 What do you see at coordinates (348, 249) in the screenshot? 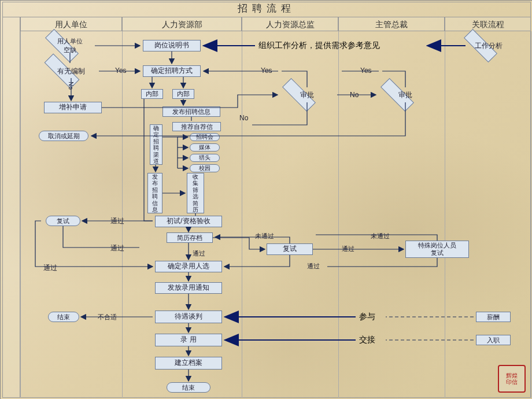
I see `label-pass-m: 通过` at bounding box center [348, 249].